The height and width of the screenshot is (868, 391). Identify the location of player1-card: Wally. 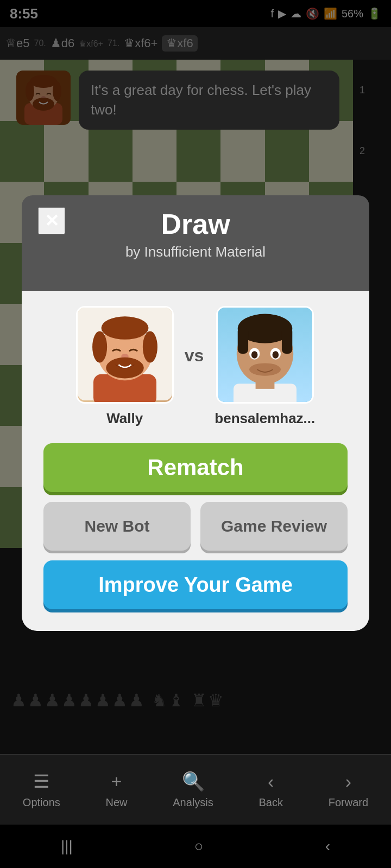
(125, 367).